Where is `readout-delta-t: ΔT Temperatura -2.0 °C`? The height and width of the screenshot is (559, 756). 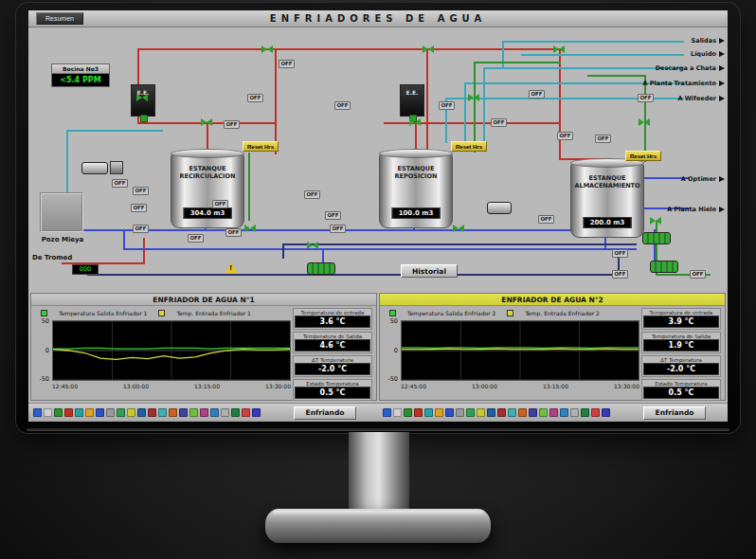 readout-delta-t: ΔT Temperatura -2.0 °C is located at coordinates (333, 366).